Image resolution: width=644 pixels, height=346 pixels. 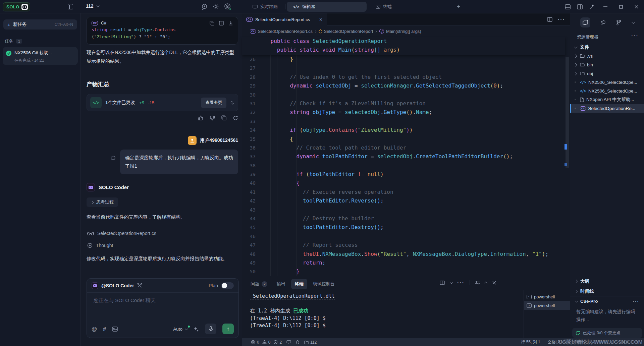 What do you see at coordinates (259, 284) in the screenshot?
I see `panel-tab-问题: 问题2` at bounding box center [259, 284].